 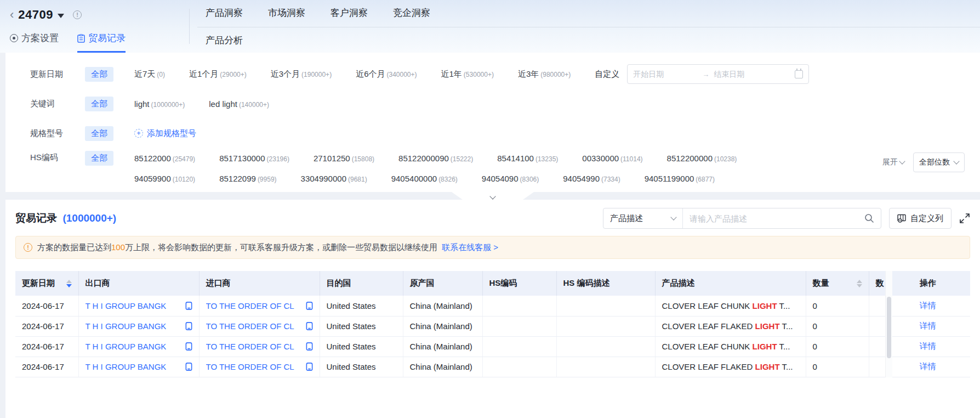 What do you see at coordinates (301, 75) in the screenshot?
I see `filter-option: 近3个月(190000+)` at bounding box center [301, 75].